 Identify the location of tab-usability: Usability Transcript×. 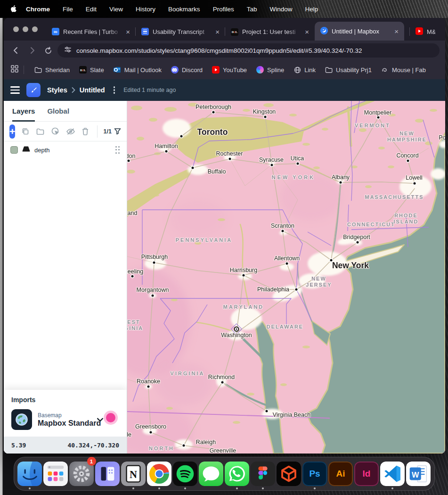
(180, 32).